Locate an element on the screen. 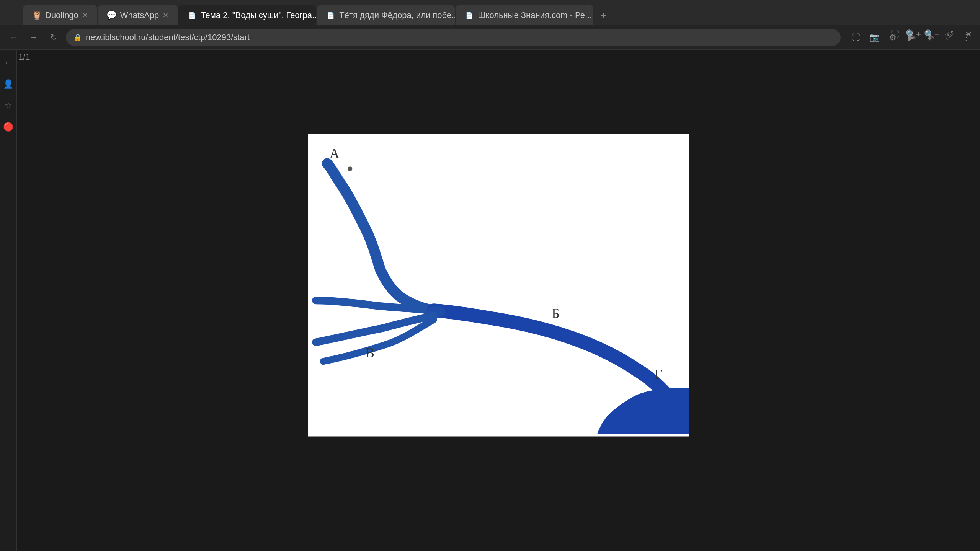 The image size is (980, 551). tea-favicon-icon: 📄 is located at coordinates (331, 15).